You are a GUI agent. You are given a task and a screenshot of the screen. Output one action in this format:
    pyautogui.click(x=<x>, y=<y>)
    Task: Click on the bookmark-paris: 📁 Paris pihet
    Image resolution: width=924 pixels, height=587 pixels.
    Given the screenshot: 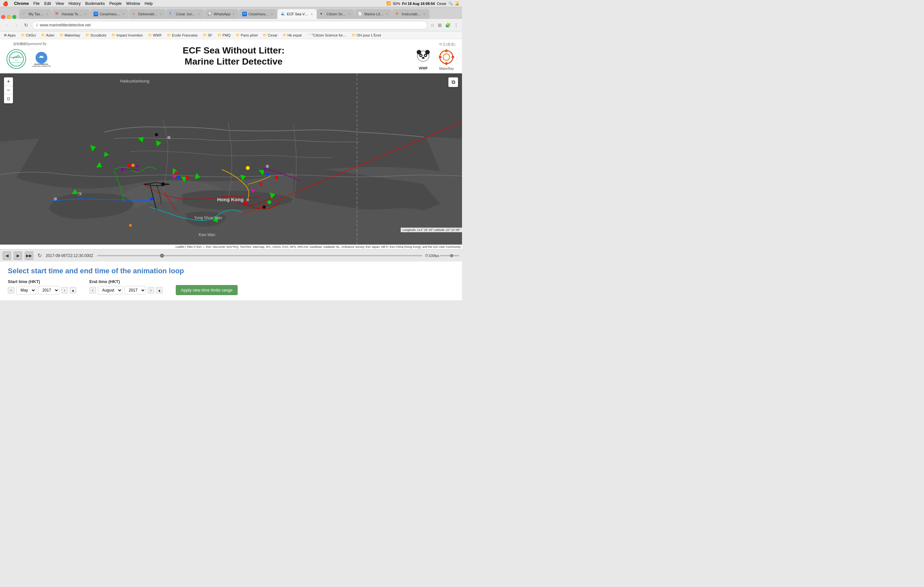 What is the action you would take?
    pyautogui.click(x=246, y=35)
    